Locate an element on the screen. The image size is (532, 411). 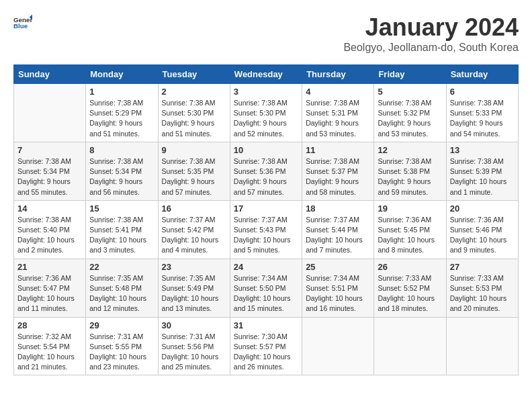
calendar-cell: 8Sunrise: 7:38 AM Sunset: 5:34 PM Daylig… is located at coordinates (122, 171).